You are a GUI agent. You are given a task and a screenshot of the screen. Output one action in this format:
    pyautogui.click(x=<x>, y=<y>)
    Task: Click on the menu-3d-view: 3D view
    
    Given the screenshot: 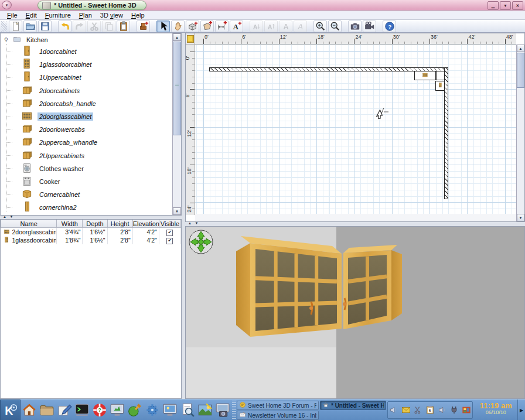 What is the action you would take?
    pyautogui.click(x=111, y=15)
    